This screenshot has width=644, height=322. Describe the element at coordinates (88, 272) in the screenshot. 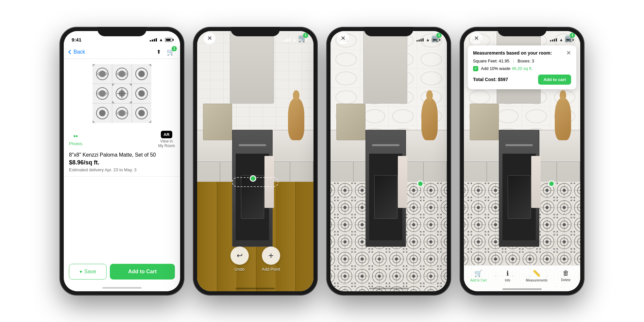

I see `save-button: ♥ Save` at that location.